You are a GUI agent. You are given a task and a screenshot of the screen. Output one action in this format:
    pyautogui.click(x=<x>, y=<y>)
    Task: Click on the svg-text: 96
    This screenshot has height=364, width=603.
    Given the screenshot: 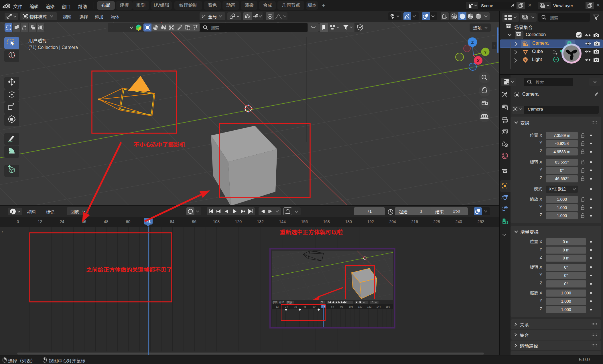 What is the action you would take?
    pyautogui.click(x=342, y=307)
    